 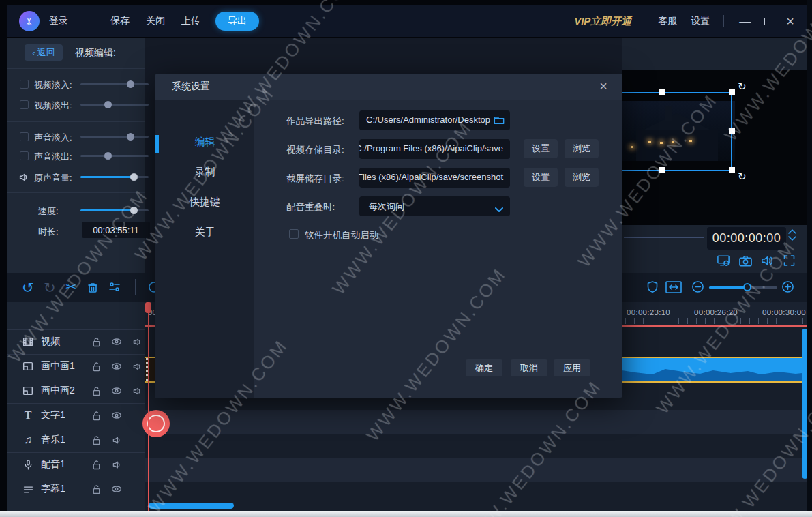 What do you see at coordinates (746, 261) in the screenshot?
I see `snapshot-camera-icon` at bounding box center [746, 261].